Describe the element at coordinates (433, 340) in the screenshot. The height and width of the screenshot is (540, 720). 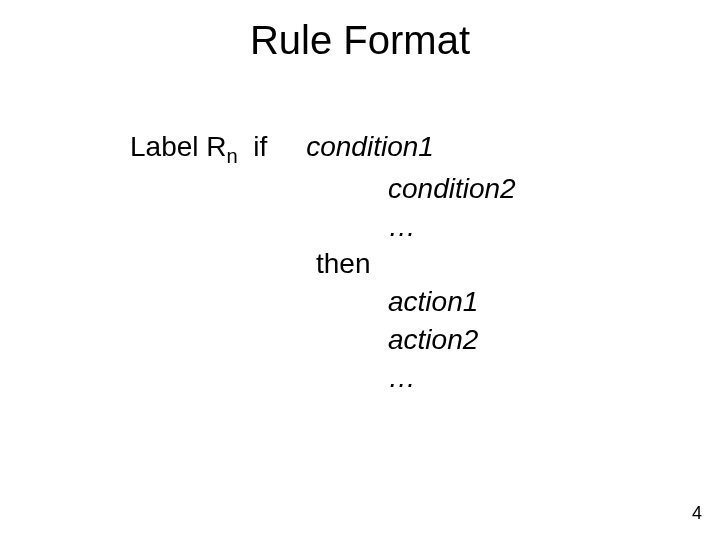
I see `action-2: action2` at that location.